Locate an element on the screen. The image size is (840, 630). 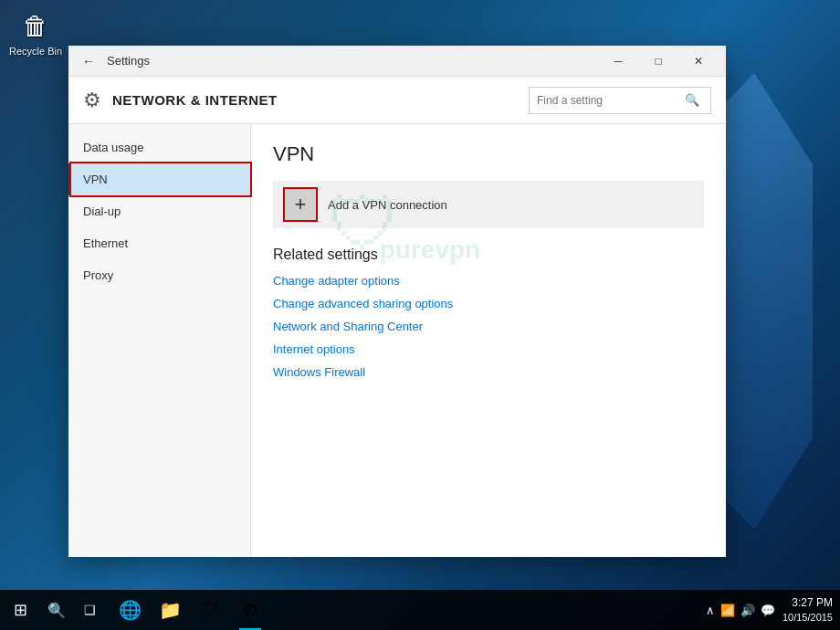
window-controls: ─ □ ✕ is located at coordinates (658, 61).